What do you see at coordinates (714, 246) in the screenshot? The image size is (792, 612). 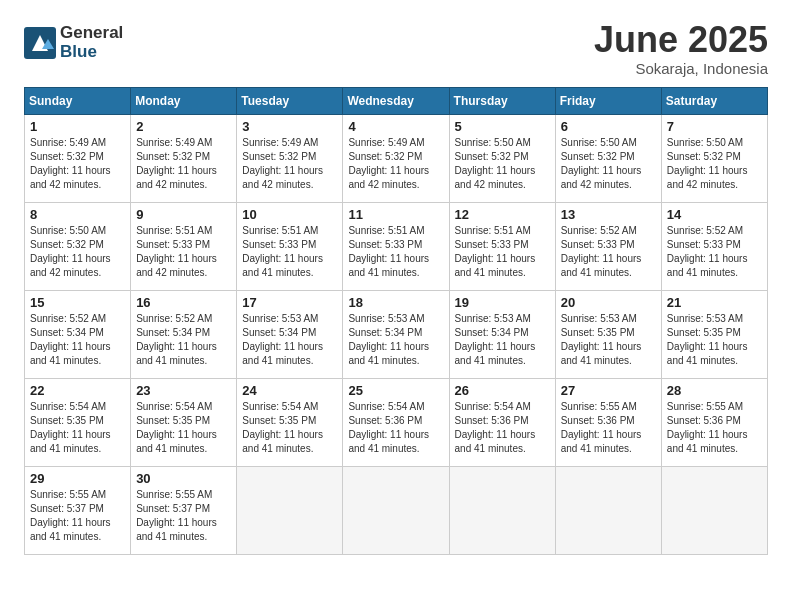 I see `day-cell-14: 14 Sunrise: 5:52 AM Sunset: 5:33 PM Dayl…` at bounding box center [714, 246].